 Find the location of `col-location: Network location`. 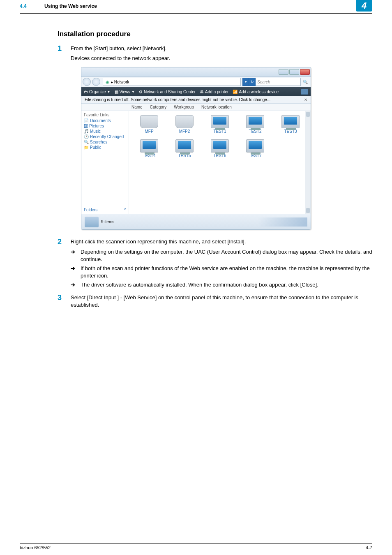

col-location: Network location is located at coordinates (217, 107).